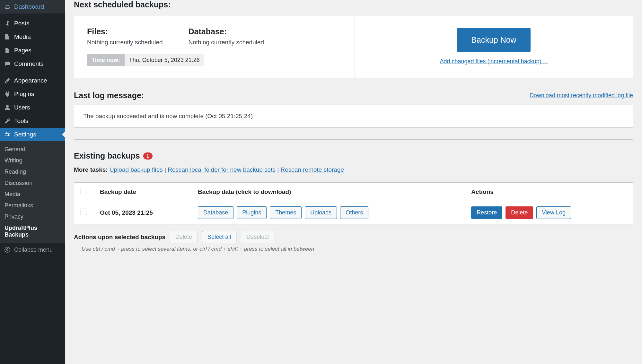 The width and height of the screenshot is (642, 364). I want to click on sidebar-item-plugins: Plugins, so click(32, 94).